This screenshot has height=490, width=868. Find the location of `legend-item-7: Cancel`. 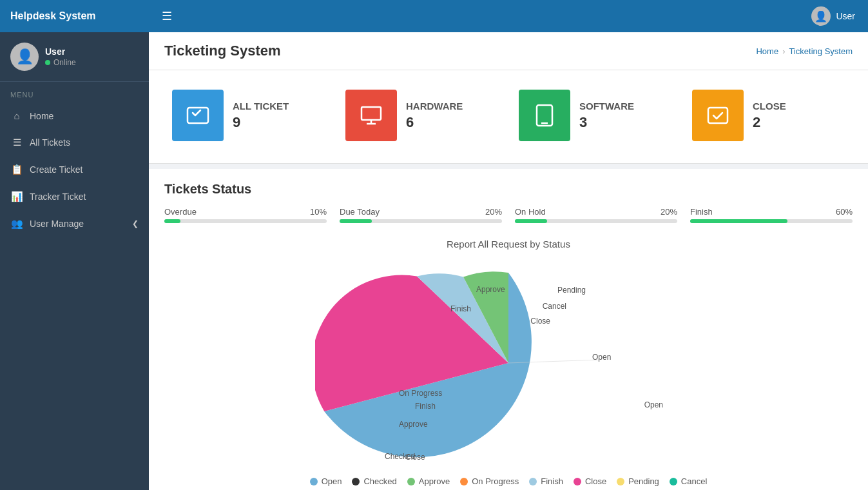

legend-item-7: Cancel is located at coordinates (688, 481).